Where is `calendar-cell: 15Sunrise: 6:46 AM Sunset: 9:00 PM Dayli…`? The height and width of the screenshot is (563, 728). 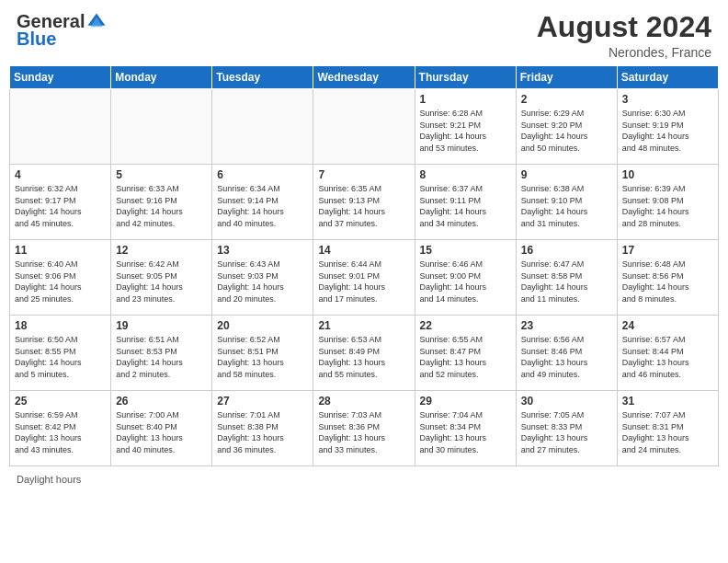
calendar-cell: 15Sunrise: 6:46 AM Sunset: 9:00 PM Dayli… is located at coordinates (465, 278).